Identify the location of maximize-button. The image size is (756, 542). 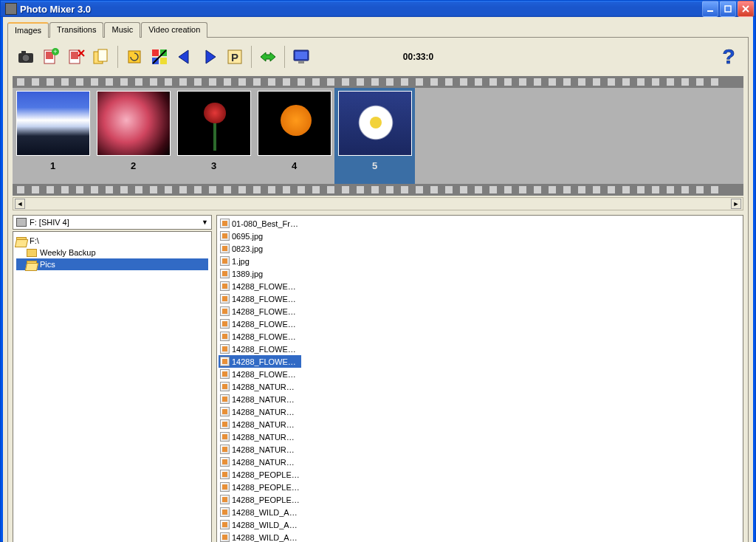
(728, 9).